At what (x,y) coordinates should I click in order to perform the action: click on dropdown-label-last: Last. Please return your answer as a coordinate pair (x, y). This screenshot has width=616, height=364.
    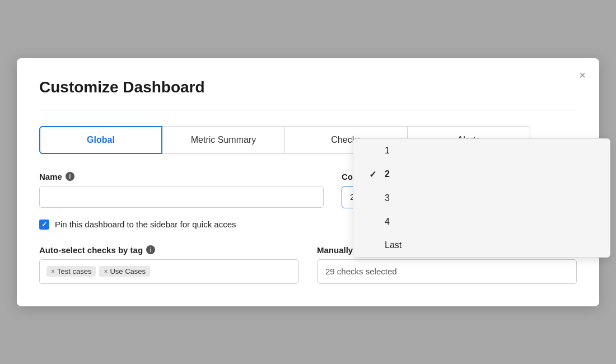
    Looking at the image, I should click on (393, 245).